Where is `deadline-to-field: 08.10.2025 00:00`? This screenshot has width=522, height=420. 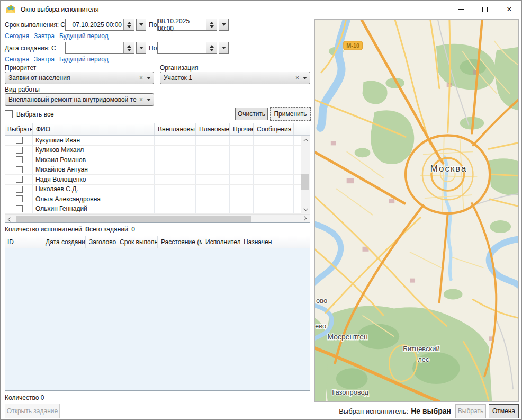
deadline-to-field: 08.10.2025 00:00 is located at coordinates (187, 24).